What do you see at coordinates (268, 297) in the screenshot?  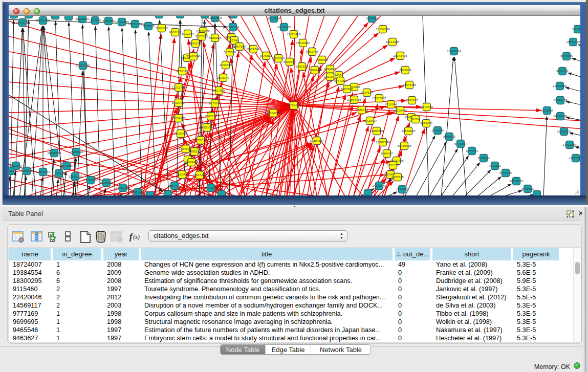 I see `table-cell: Investigating the contribution of common…` at bounding box center [268, 297].